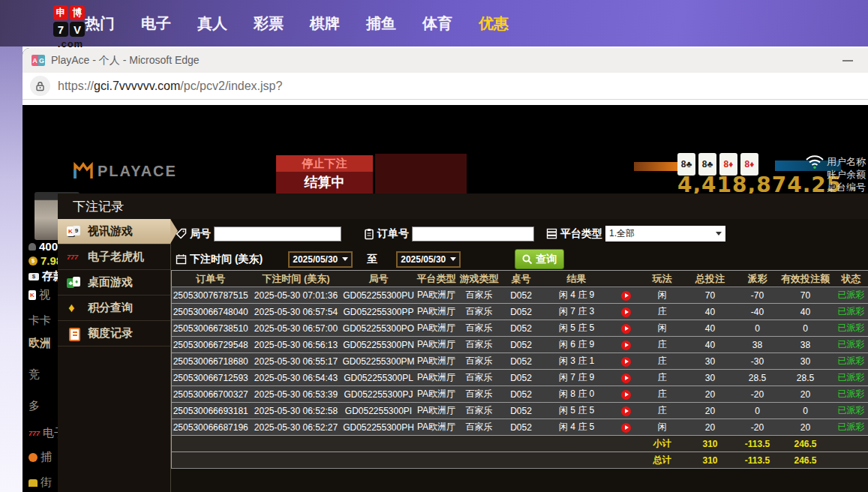 The width and height of the screenshot is (868, 492). What do you see at coordinates (428, 260) in the screenshot?
I see `date-to-select: 2025/05/30` at bounding box center [428, 260].